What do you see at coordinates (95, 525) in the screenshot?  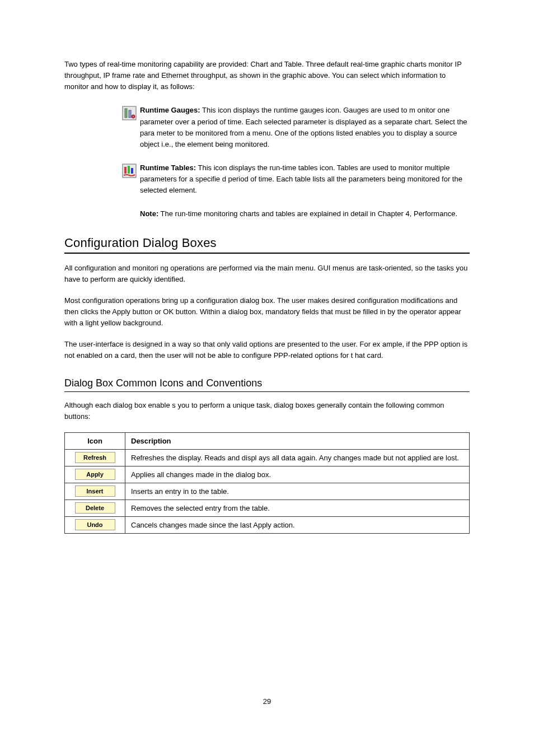 I see `btn-cell-undo: Undo` at bounding box center [95, 525].